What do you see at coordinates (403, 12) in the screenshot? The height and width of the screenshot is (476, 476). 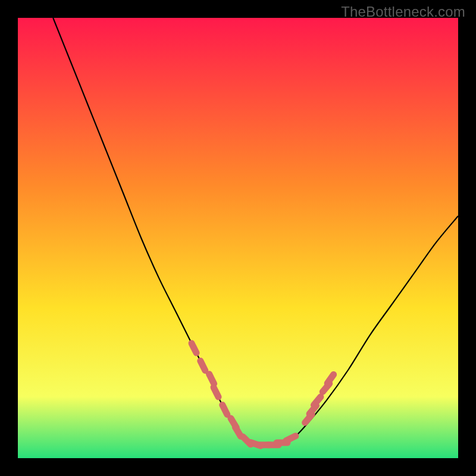 I see `watermark-text: TheBottleneck.com` at bounding box center [403, 12].